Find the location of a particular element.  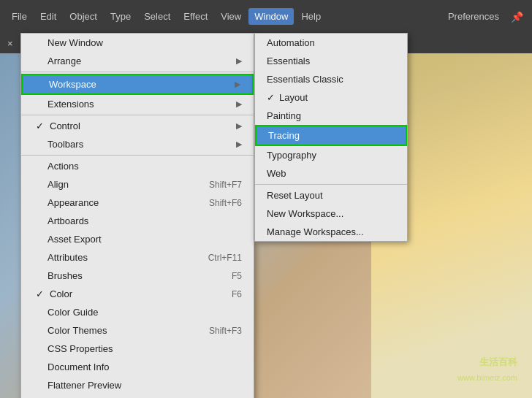

menu-bar: File Edit Object Type Select Effect View… is located at coordinates (167, 16).